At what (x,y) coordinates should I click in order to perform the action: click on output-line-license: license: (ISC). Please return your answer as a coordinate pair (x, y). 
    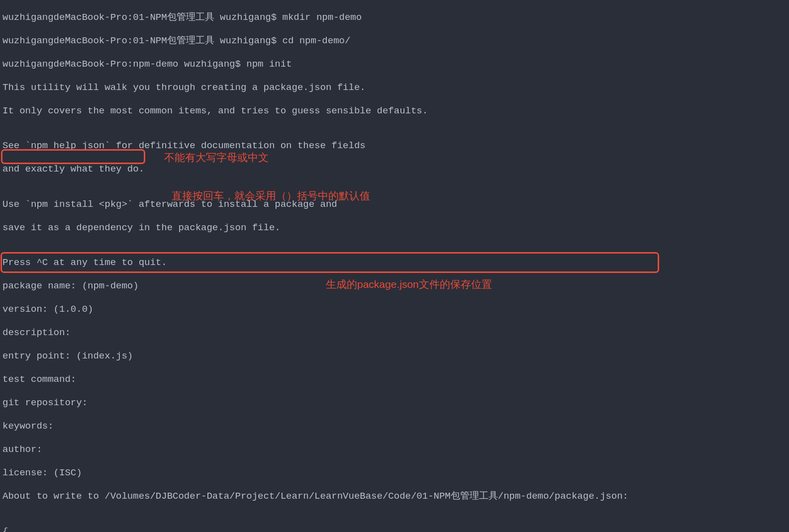
    Looking at the image, I should click on (394, 473).